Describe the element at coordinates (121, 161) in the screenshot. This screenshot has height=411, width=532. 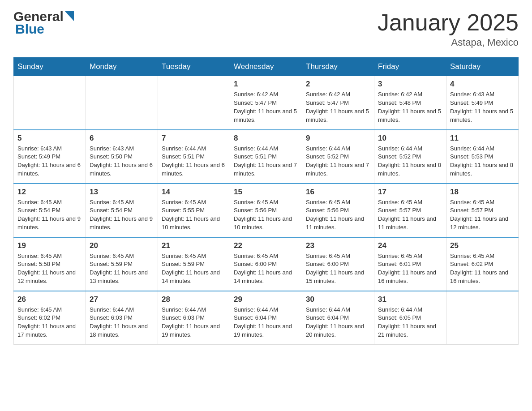
I see `day-info: Sunrise: 6:43 AMSunset: 5:50 PMDaylight:…` at that location.